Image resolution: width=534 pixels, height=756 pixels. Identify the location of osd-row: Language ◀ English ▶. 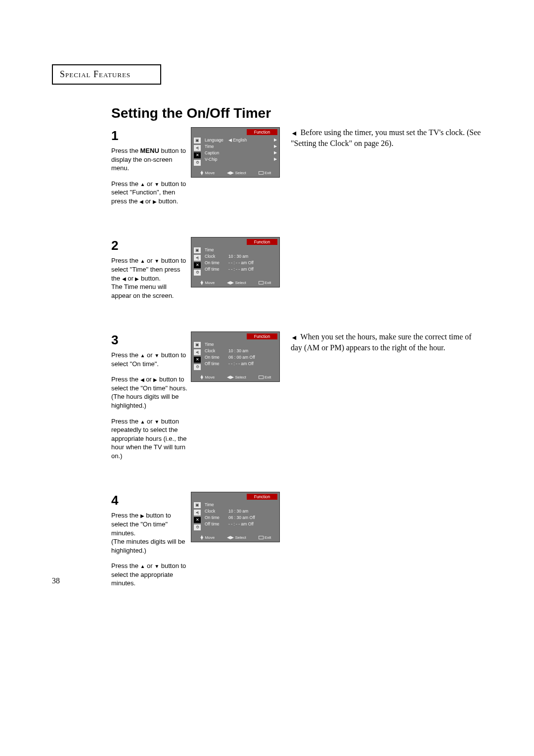
(241, 140).